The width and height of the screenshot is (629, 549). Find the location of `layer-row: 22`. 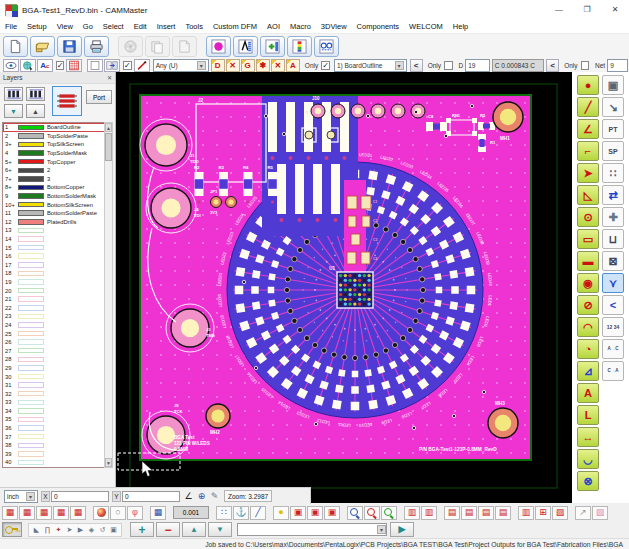

layer-row: 22 is located at coordinates (54, 308).